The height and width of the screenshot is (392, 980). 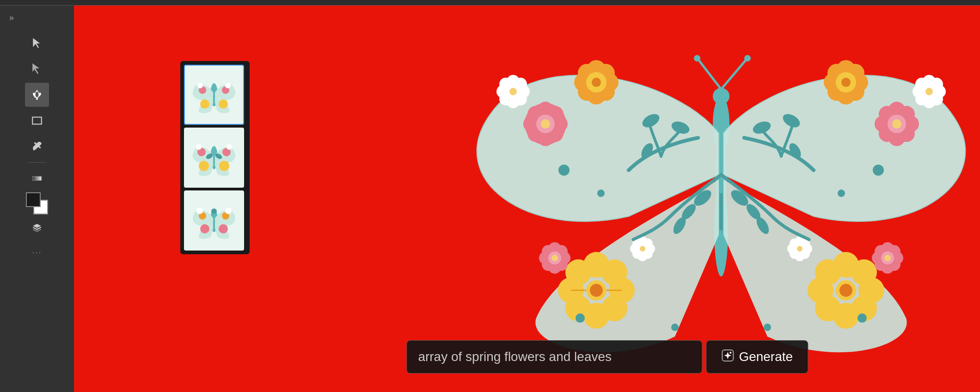 I want to click on generate-label: Generate, so click(x=766, y=357).